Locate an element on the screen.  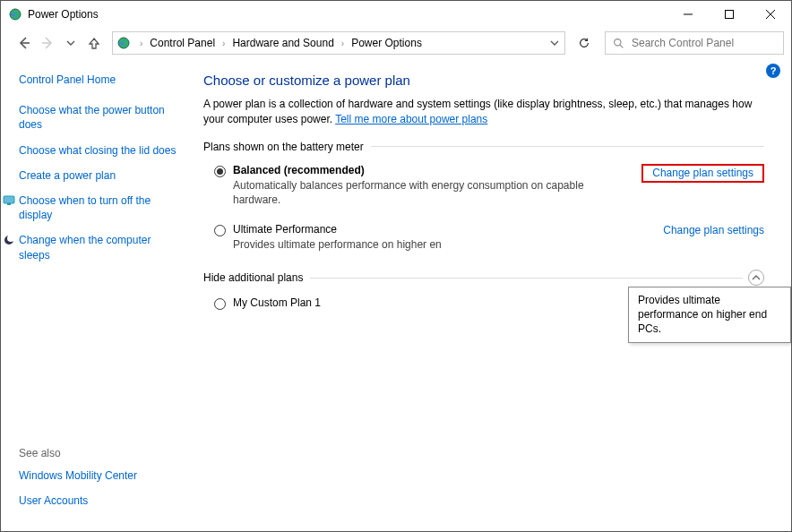
up-button is located at coordinates (94, 43).